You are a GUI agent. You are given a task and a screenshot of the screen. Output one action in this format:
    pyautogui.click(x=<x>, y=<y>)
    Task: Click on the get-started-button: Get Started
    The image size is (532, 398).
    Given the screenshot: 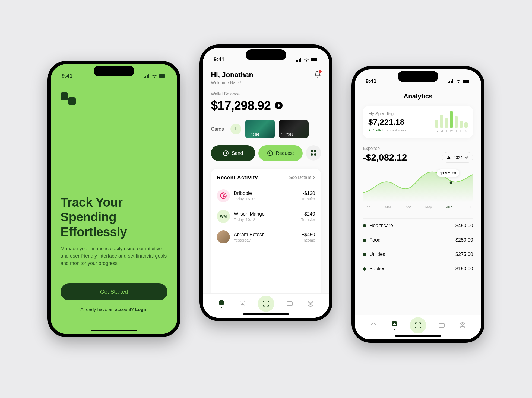 What is the action you would take?
    pyautogui.click(x=114, y=292)
    